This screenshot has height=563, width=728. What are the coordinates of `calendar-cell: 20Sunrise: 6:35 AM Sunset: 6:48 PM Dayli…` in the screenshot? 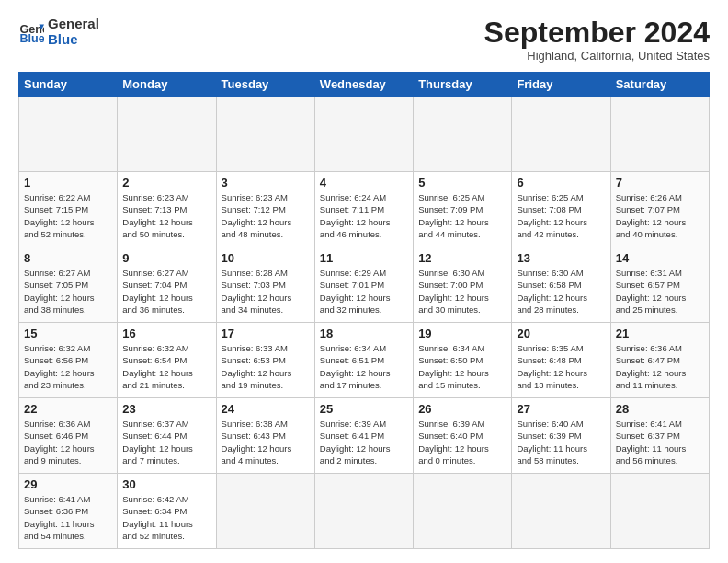 It's located at (561, 361).